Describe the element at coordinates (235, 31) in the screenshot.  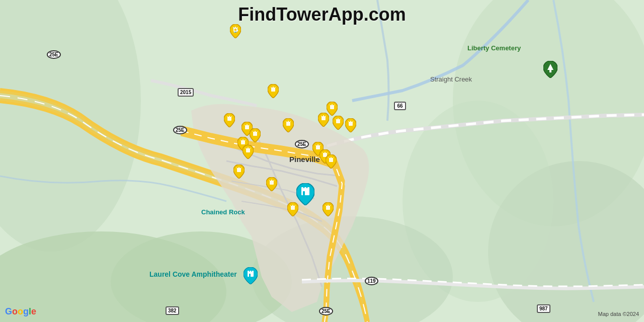
I see `tower-marker: 📡` at that location.